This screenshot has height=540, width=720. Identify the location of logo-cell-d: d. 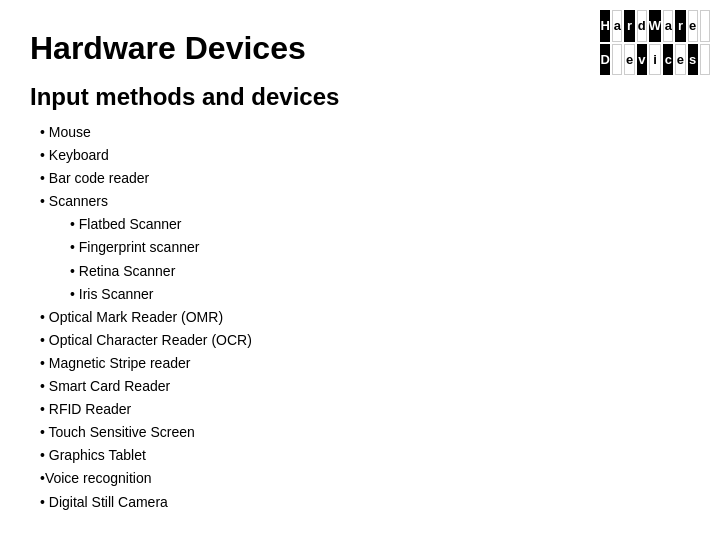
(642, 26).